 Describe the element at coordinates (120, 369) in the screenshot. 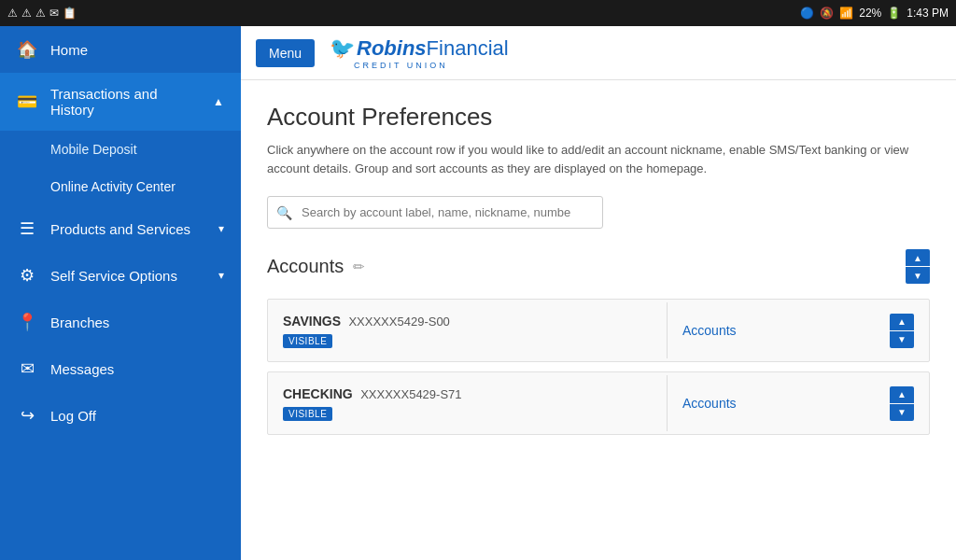

I see `sidebar-item-messages: ✉ Messages` at that location.